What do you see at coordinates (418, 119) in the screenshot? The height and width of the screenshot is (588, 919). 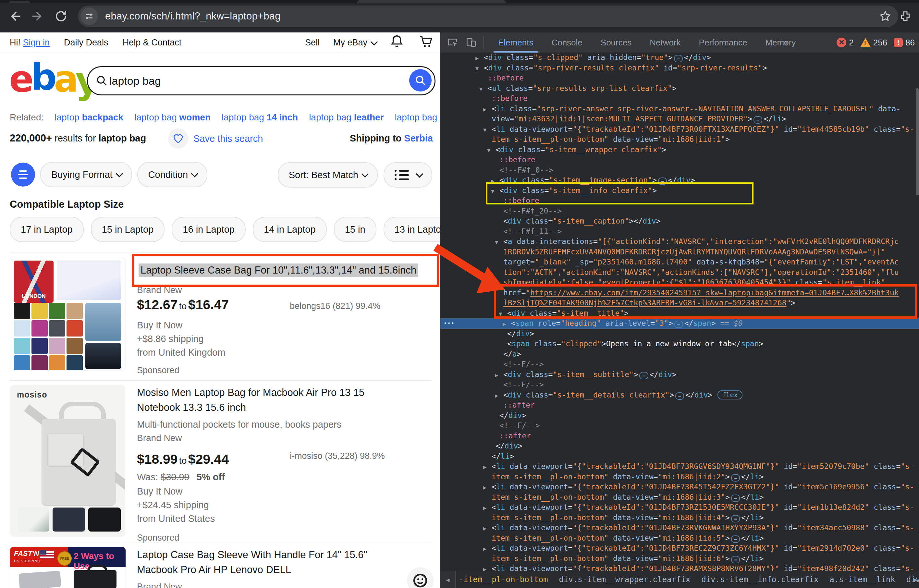 I see `related-link: laptop bag 17 in` at bounding box center [418, 119].